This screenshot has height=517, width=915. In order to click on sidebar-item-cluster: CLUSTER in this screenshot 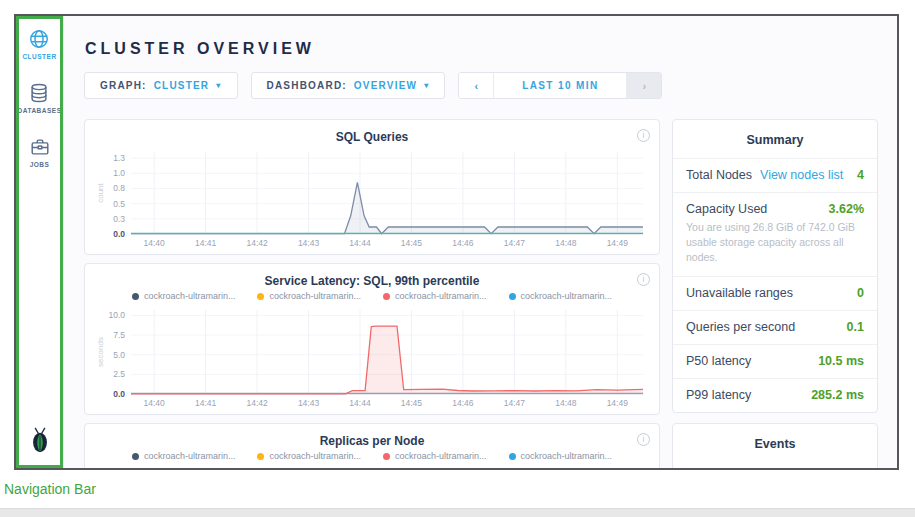, I will do `click(39, 44)`.